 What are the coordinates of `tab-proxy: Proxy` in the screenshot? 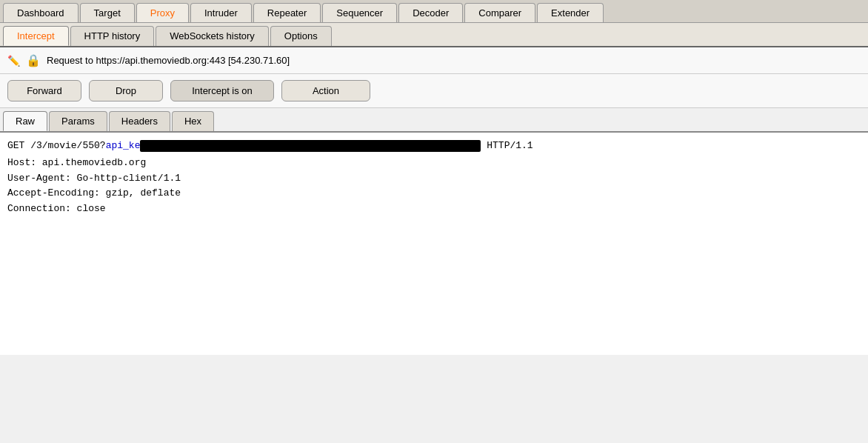 It's located at (163, 13).